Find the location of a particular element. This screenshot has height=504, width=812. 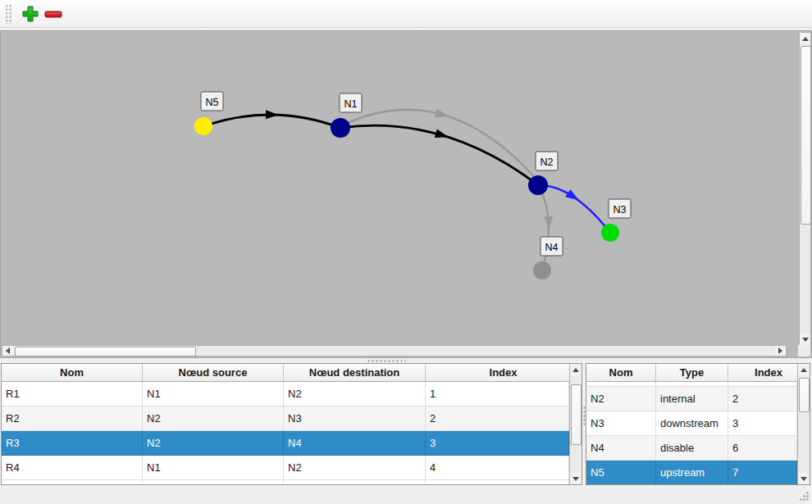

table-cell: 4 is located at coordinates (497, 468).